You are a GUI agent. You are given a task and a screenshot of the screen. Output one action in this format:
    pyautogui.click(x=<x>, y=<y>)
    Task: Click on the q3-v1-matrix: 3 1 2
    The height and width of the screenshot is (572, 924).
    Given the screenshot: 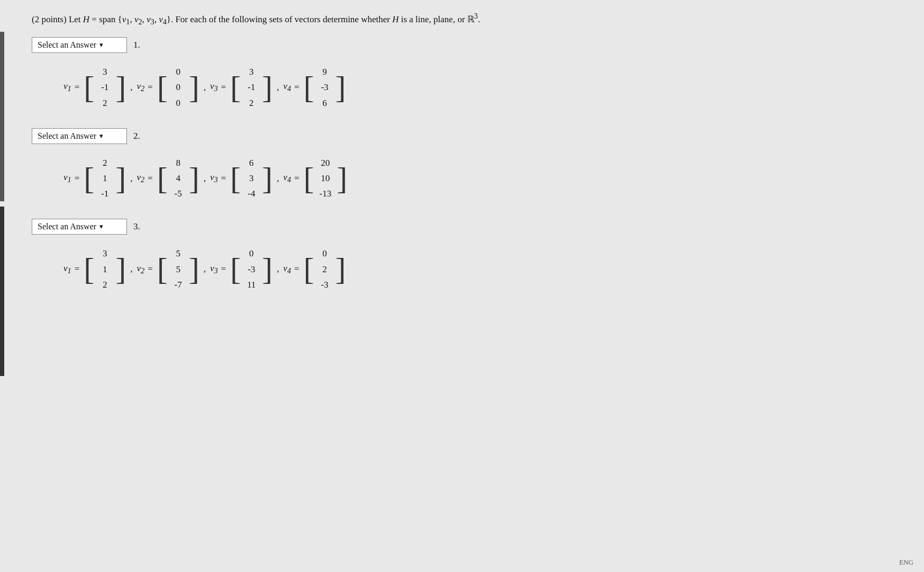 What is the action you would take?
    pyautogui.click(x=105, y=269)
    